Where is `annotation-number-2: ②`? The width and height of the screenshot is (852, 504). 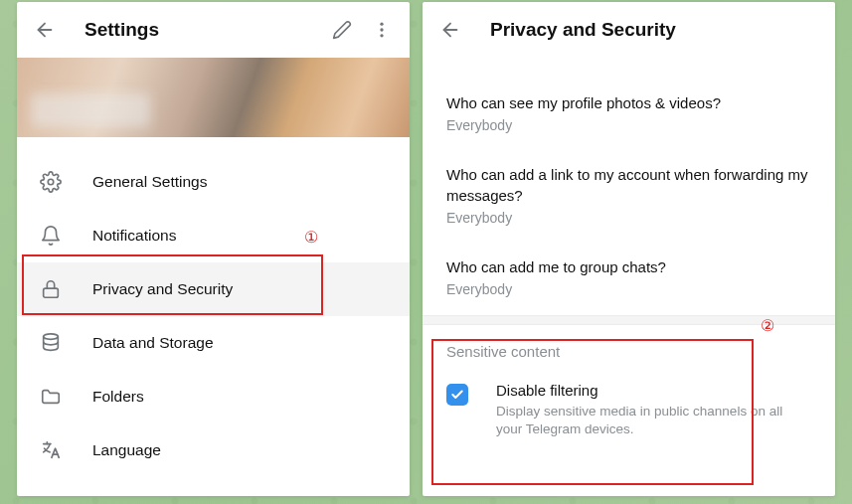 annotation-number-2: ② is located at coordinates (767, 326).